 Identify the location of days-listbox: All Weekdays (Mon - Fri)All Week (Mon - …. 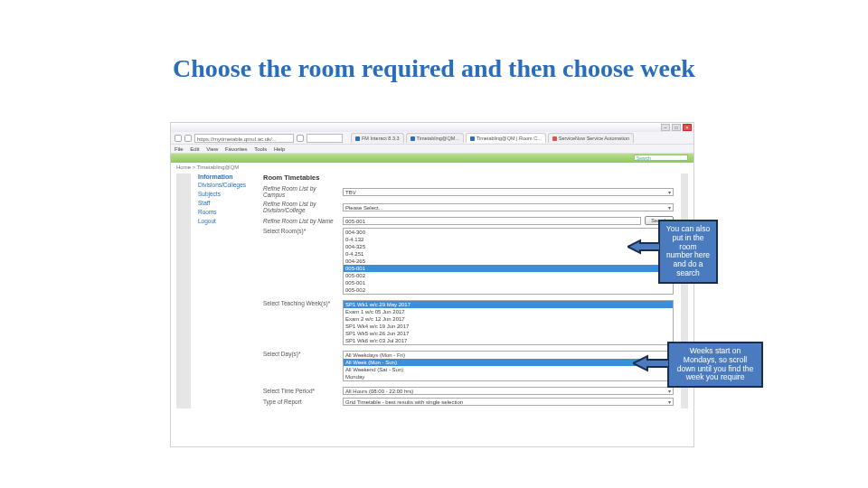
(508, 366).